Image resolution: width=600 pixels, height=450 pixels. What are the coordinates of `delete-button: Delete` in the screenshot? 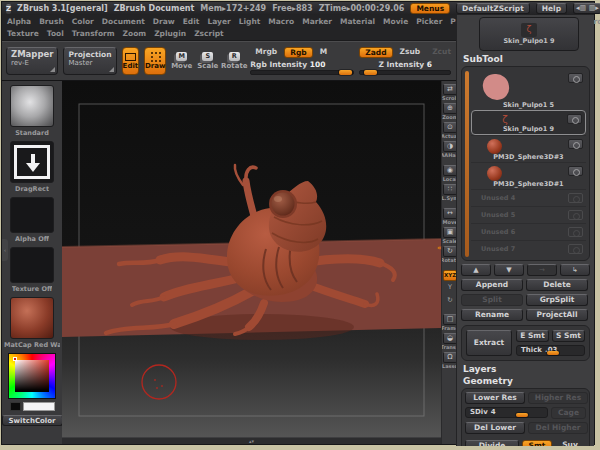 It's located at (557, 285).